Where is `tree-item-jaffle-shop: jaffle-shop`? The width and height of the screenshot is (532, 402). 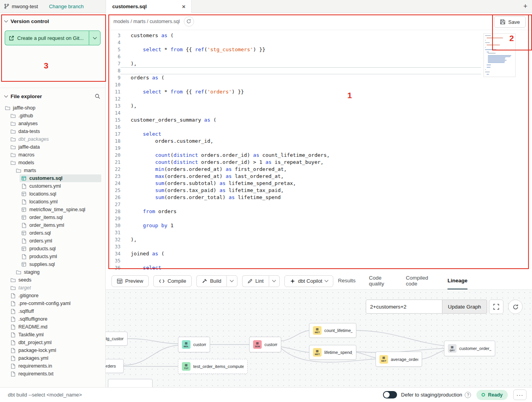
tree-item-jaffle-shop: jaffle-shop is located at coordinates (52, 108).